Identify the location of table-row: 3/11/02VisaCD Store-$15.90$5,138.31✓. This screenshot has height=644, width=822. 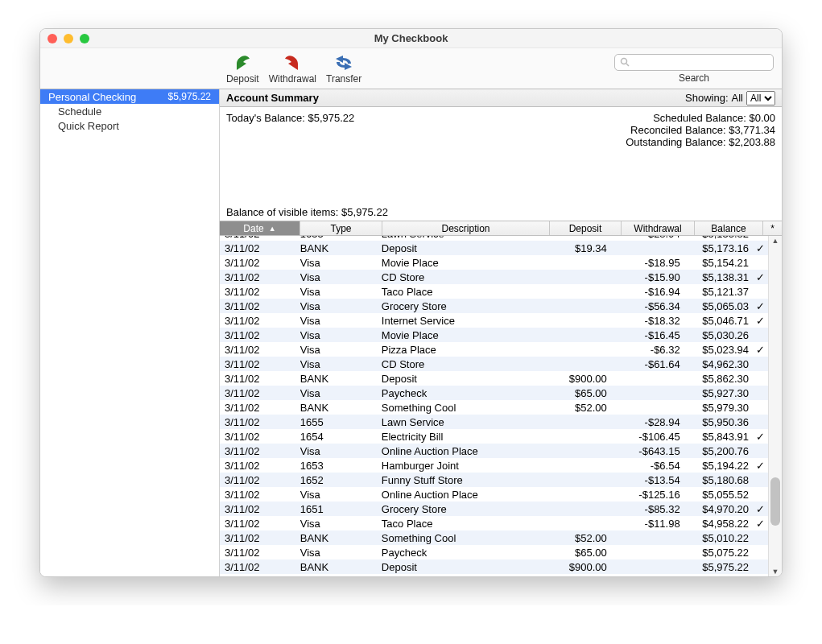
(494, 277).